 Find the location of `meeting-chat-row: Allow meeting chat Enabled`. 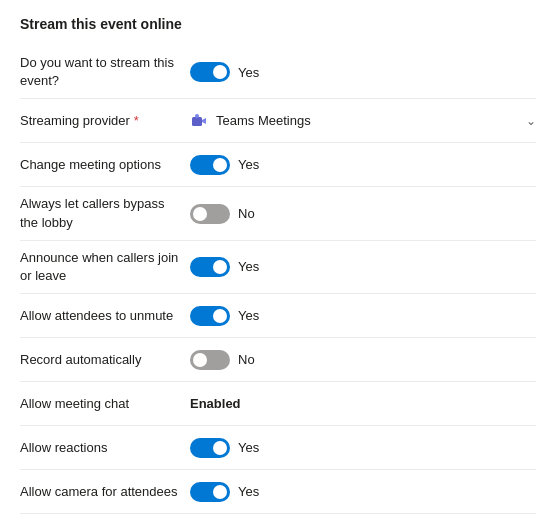

meeting-chat-row: Allow meeting chat Enabled is located at coordinates (278, 404).